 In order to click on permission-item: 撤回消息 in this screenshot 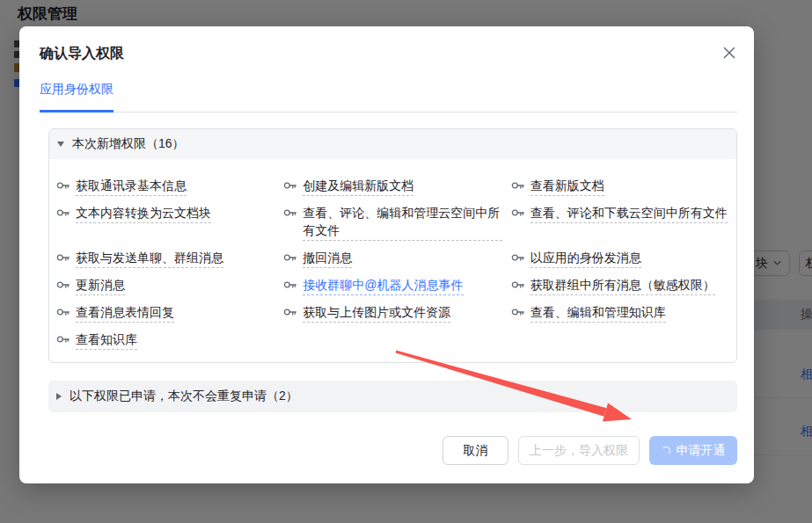, I will do `click(392, 258)`.